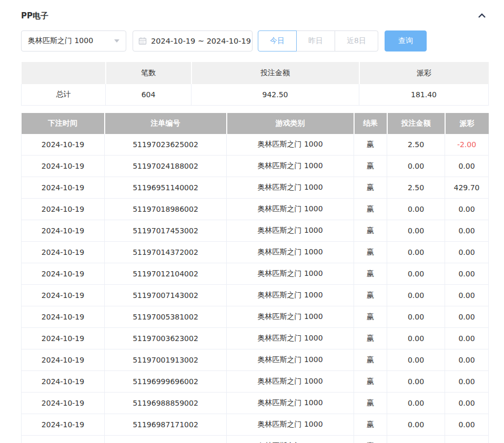  What do you see at coordinates (255, 166) in the screenshot?
I see `table-row: 2024-10-1951197024188002奥林匹斯之门 1000赢0.00…` at bounding box center [255, 166].